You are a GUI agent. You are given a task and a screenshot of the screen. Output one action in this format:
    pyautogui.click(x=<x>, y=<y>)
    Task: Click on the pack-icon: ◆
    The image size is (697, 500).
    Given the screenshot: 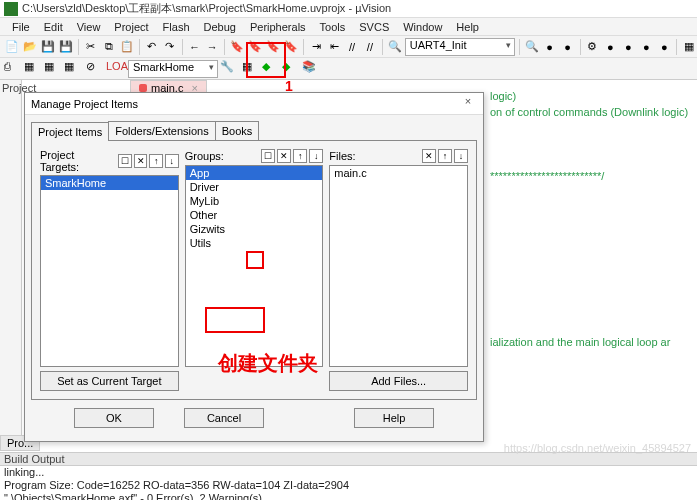 What is the action you would take?
    pyautogui.click(x=291, y=69)
    